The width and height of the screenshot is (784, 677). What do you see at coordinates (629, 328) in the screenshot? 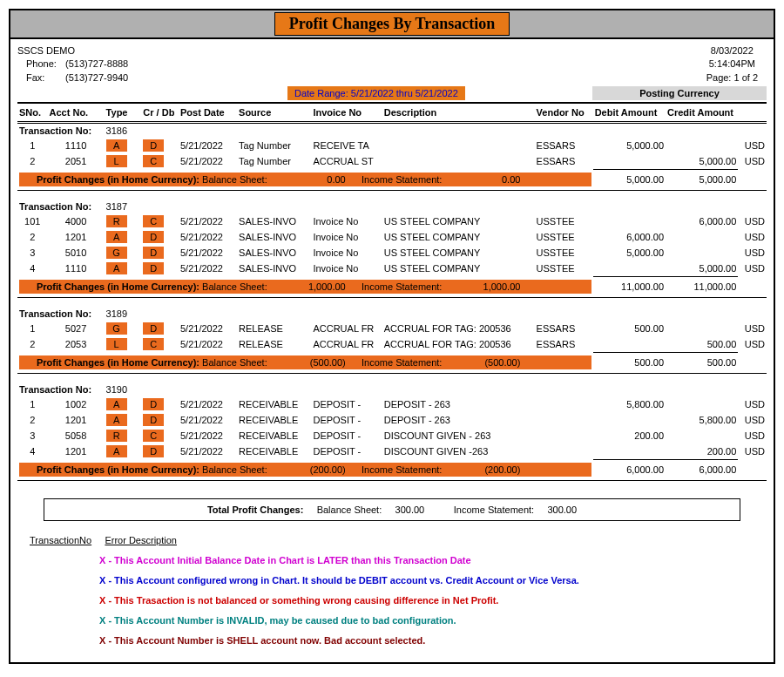
I see `cell-debit: 500.00` at bounding box center [629, 328].